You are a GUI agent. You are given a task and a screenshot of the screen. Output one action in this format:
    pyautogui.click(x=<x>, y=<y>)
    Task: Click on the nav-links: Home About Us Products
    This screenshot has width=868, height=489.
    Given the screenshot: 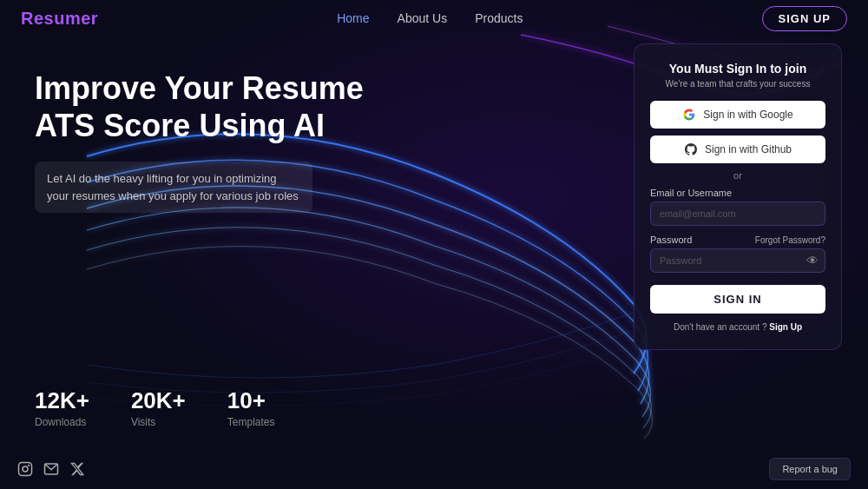 What is the action you would take?
    pyautogui.click(x=430, y=18)
    